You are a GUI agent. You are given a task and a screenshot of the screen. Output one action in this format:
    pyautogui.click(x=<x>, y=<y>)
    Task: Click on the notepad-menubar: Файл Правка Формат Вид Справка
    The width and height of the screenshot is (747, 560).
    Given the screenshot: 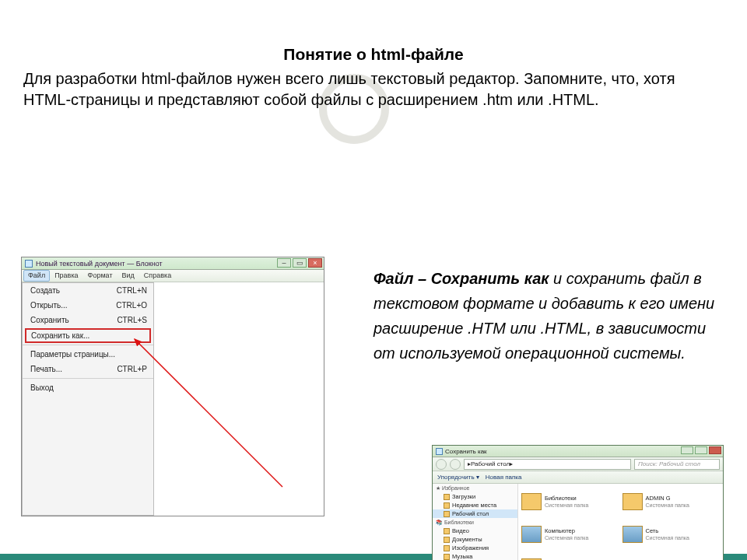 What is the action you would take?
    pyautogui.click(x=173, y=276)
    